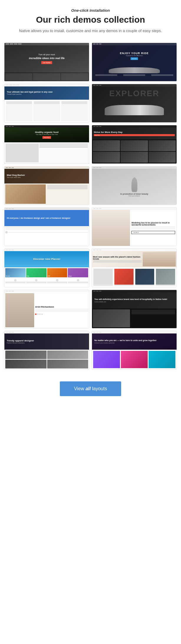 The image size is (181, 644). What do you see at coordinates (90, 31) in the screenshot?
I see `header-description: Native allows you to install, customize …` at bounding box center [90, 31].